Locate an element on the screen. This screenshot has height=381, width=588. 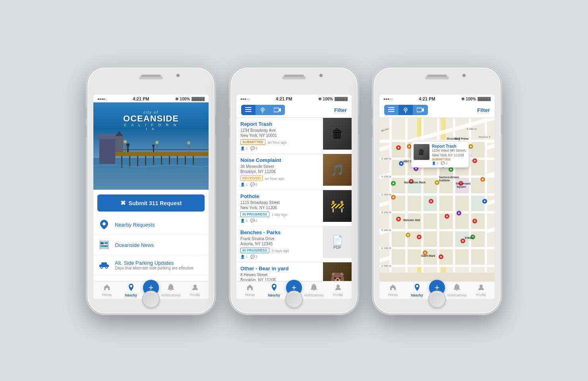
menu-item-oceanside-news: Oceanside News is located at coordinates (151, 245).